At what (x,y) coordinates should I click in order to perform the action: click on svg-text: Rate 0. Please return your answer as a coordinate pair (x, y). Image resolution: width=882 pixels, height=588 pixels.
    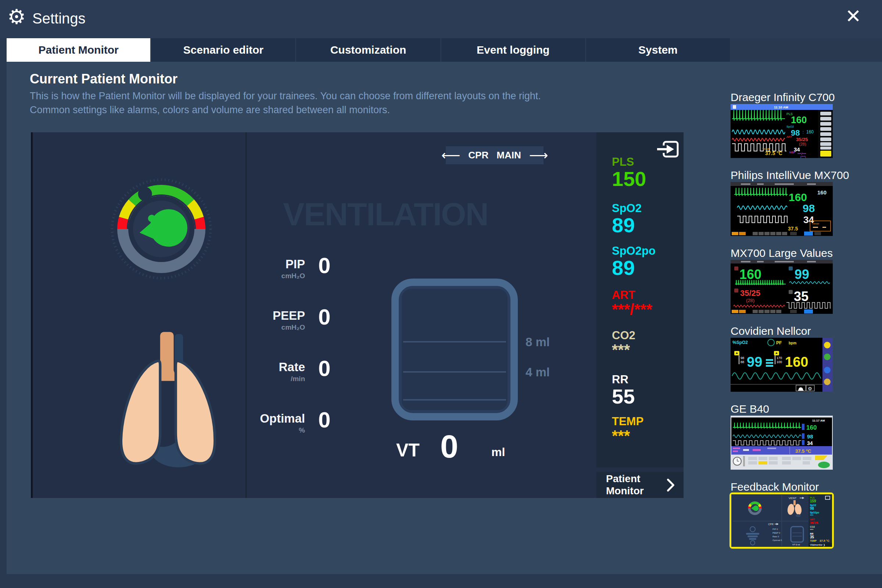
    Looking at the image, I should click on (776, 537).